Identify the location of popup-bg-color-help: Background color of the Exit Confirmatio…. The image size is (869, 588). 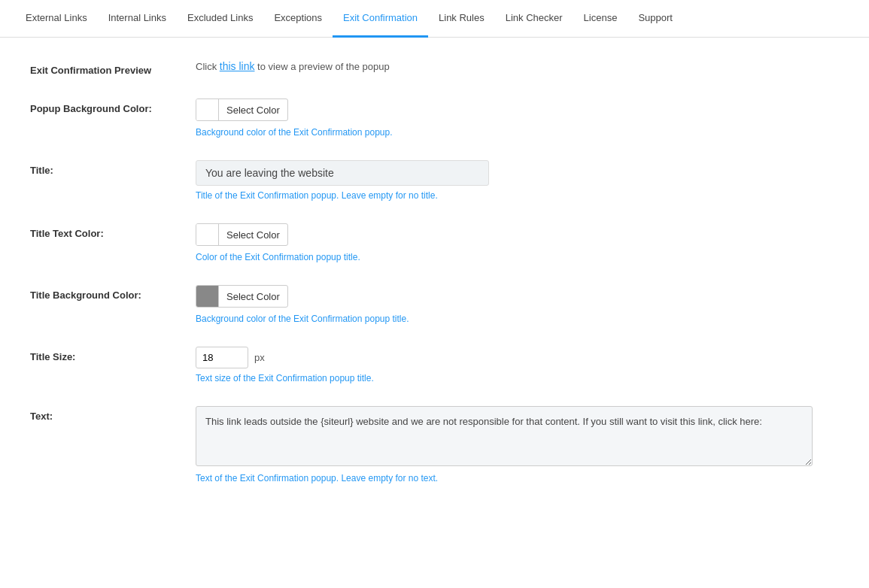
(497, 132).